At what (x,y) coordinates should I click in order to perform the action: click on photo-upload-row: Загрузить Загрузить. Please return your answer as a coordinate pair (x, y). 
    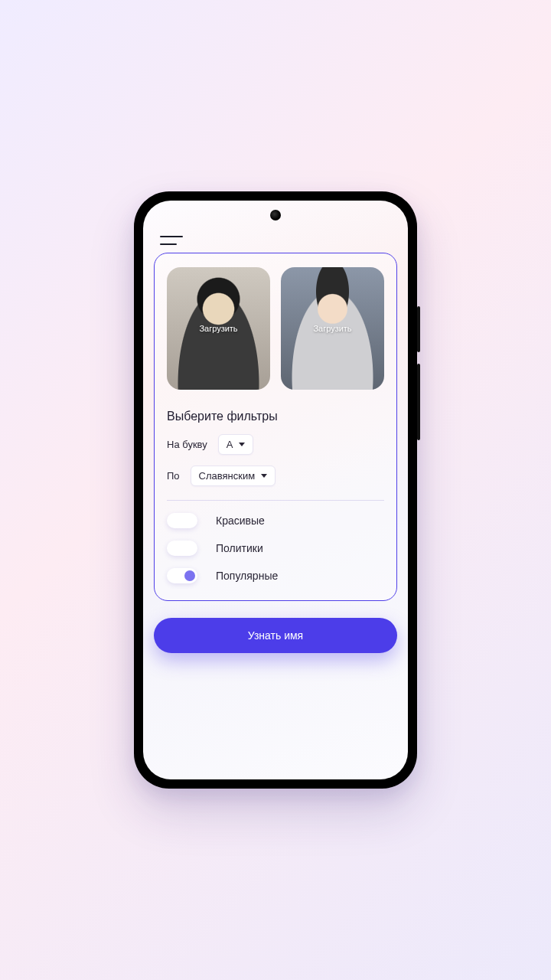
    Looking at the image, I should click on (276, 328).